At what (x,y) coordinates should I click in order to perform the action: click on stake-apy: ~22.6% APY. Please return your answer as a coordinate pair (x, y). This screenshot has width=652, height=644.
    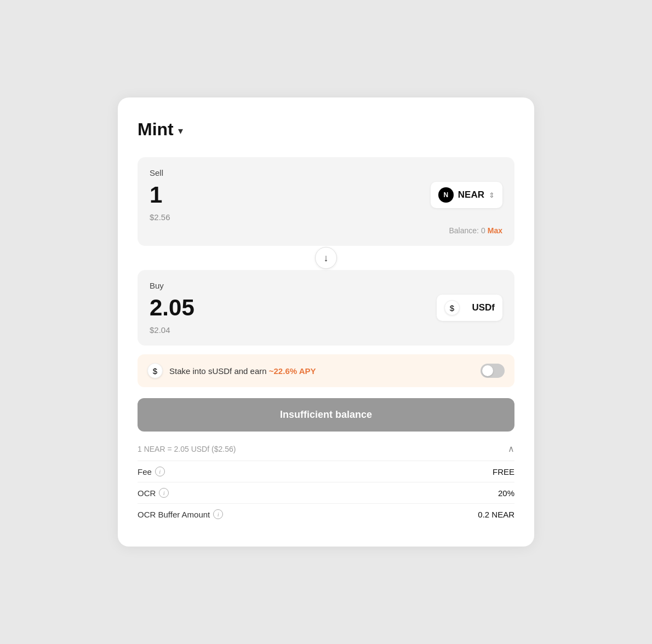
    Looking at the image, I should click on (293, 371).